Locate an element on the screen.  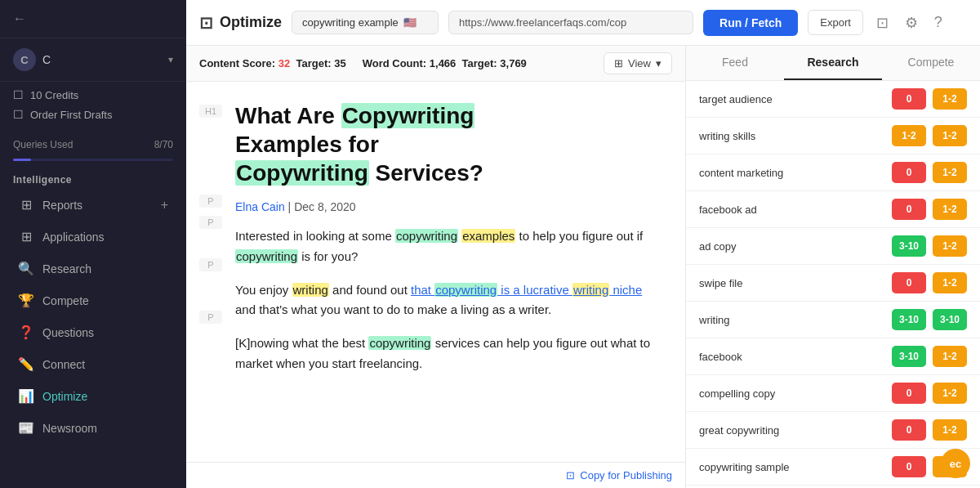
queries-count: 8/70 is located at coordinates (163, 145).